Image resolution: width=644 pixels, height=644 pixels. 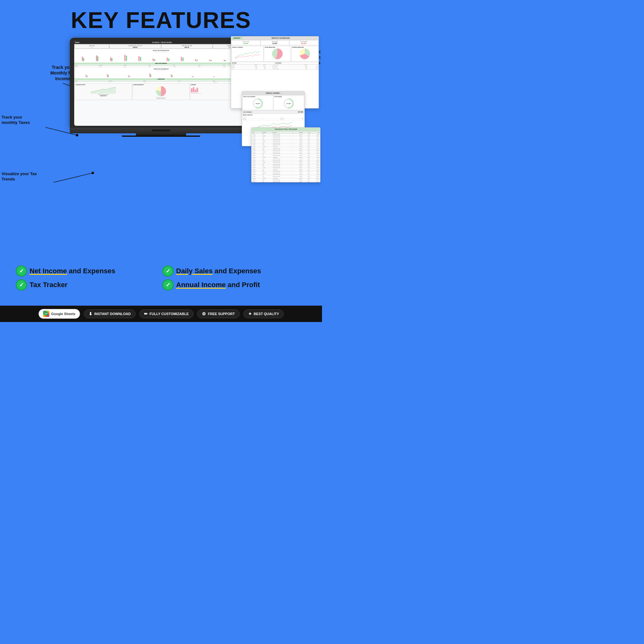 I want to click on support-icon: ⚙, so click(x=204, y=314).